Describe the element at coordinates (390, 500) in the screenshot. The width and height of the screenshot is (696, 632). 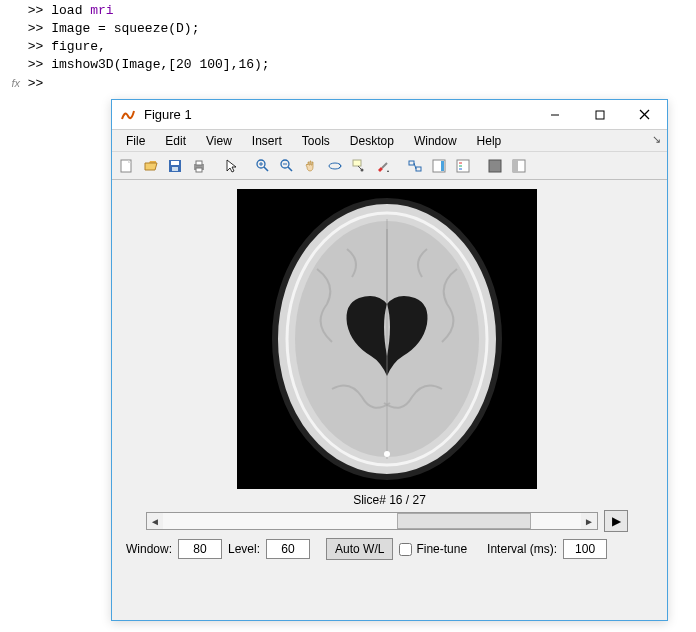
I see `slice-label: Slice# 16 / 27` at that location.